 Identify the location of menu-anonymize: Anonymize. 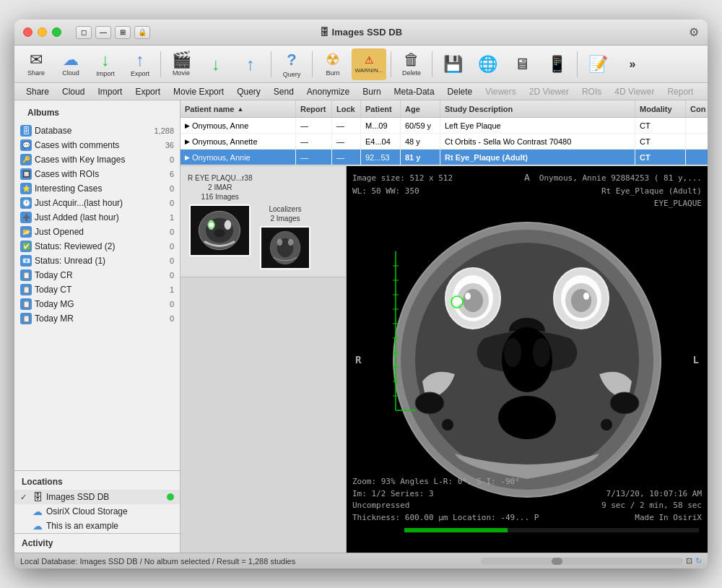
(328, 92).